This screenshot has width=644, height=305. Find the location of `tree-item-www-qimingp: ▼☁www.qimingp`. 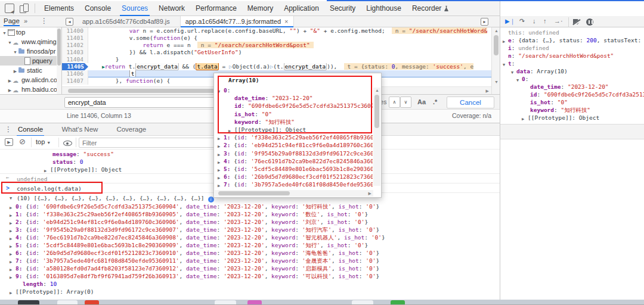

tree-item-www-qimingp: ▼☁www.qimingp is located at coordinates (31, 42).